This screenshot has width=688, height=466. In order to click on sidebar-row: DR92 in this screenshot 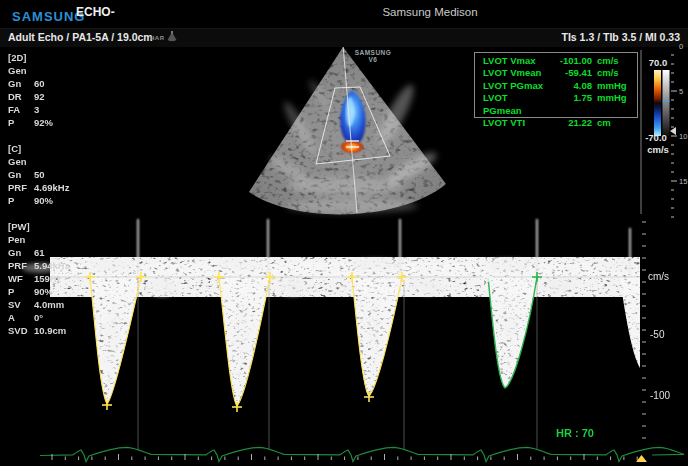, I will do `click(39, 96)`.